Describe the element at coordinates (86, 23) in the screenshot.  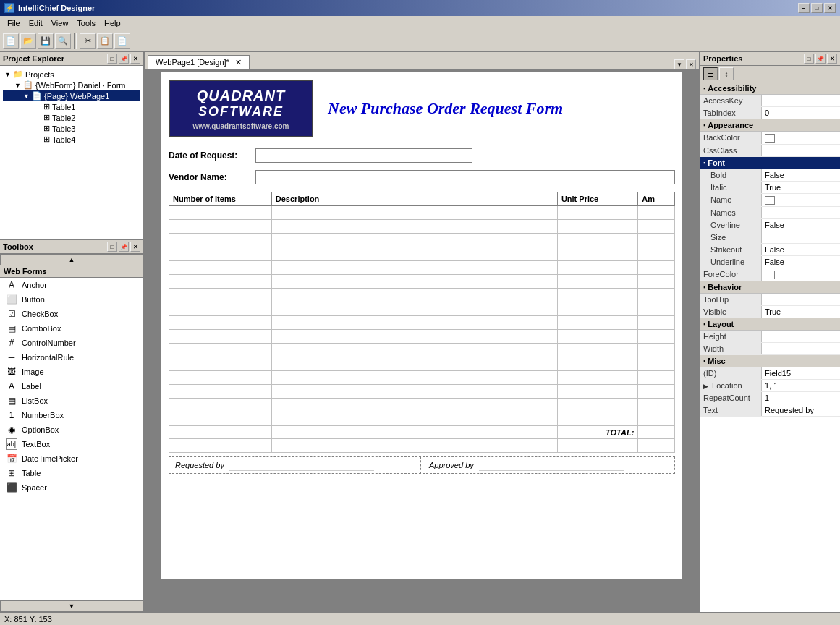
I see `menu-tools: Tools` at that location.